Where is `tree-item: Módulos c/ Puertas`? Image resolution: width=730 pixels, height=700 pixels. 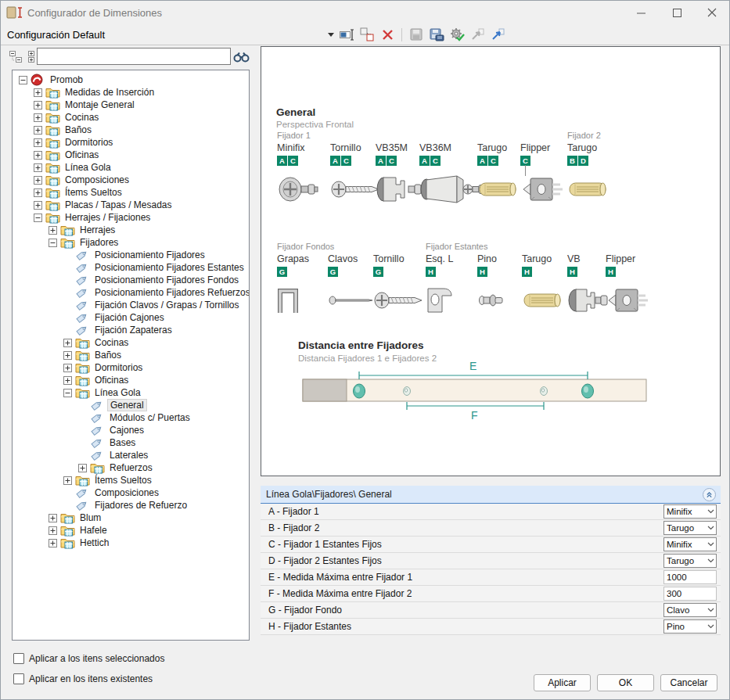
tree-item: Módulos c/ Puertas is located at coordinates (131, 418).